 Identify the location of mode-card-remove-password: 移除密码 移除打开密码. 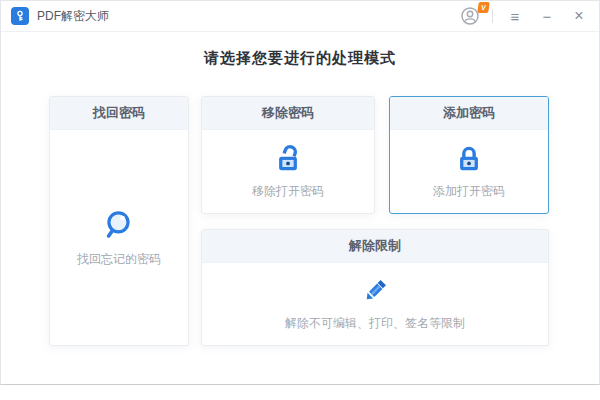
(288, 155).